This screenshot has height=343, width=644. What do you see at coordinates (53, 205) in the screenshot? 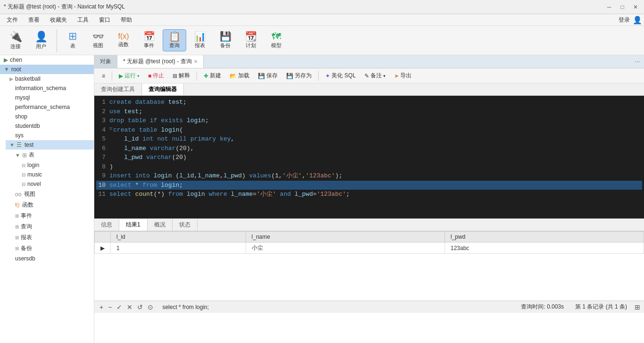
I see `sidebar-item-functions-folder: f() 函数` at bounding box center [53, 205].